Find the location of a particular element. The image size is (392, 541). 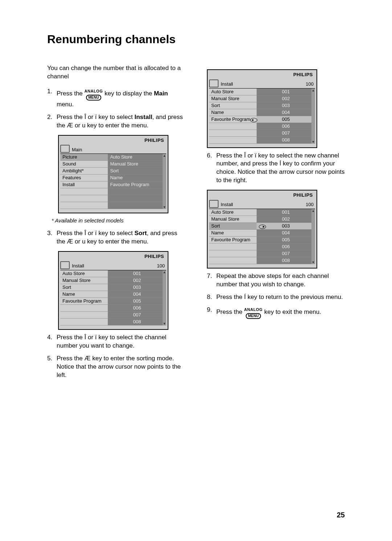

step-9: 9. Press the ANALOG MENU key to exit the… is located at coordinates (276, 312).